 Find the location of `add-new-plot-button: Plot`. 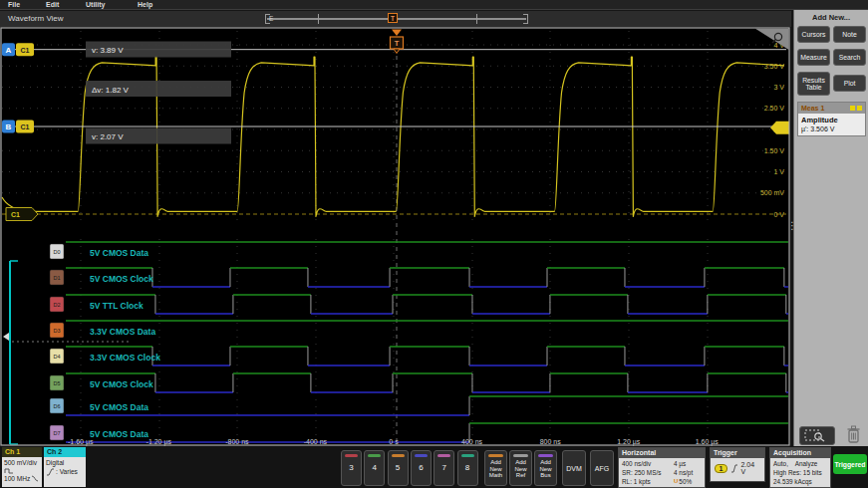

add-new-plot-button: Plot is located at coordinates (849, 84).